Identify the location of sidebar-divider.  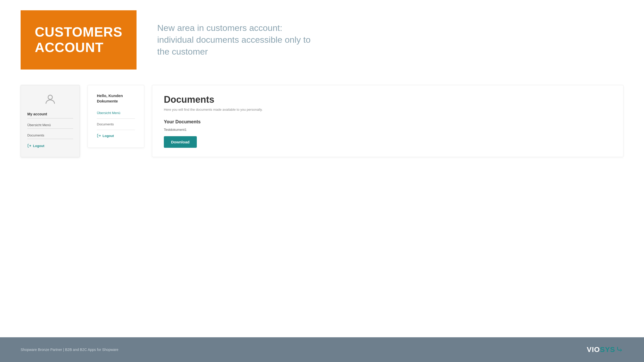
(50, 118).